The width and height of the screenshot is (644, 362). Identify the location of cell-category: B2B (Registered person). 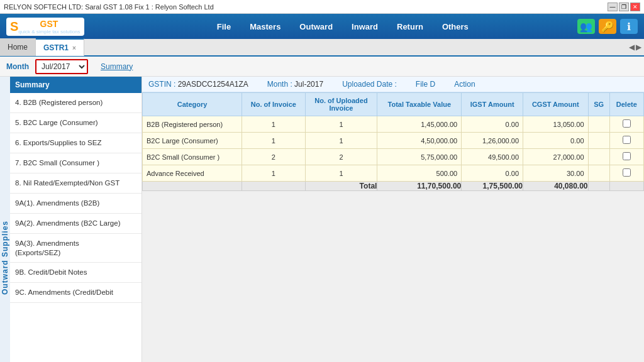
(192, 124).